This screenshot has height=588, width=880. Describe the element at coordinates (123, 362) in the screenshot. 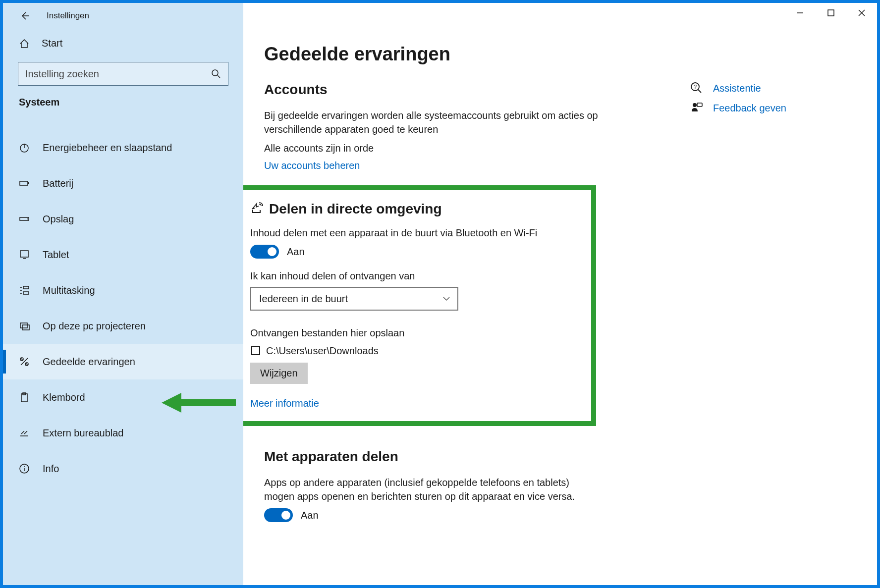

I see `sidebar-item-shared-experiences: Gedeelde ervaringen` at that location.